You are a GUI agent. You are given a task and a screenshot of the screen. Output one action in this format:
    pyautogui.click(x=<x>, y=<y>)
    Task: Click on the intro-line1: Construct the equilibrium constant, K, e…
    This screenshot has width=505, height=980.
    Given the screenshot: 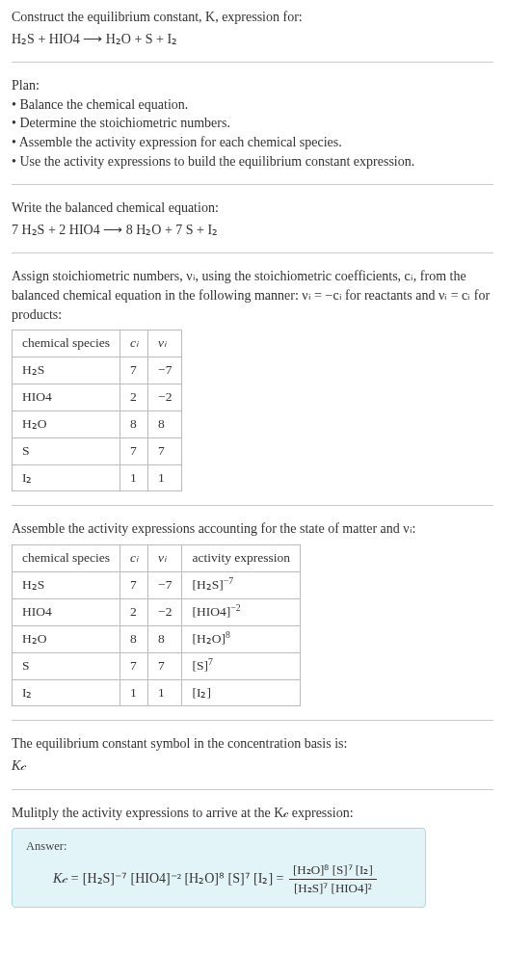 What is the action you would take?
    pyautogui.click(x=252, y=17)
    